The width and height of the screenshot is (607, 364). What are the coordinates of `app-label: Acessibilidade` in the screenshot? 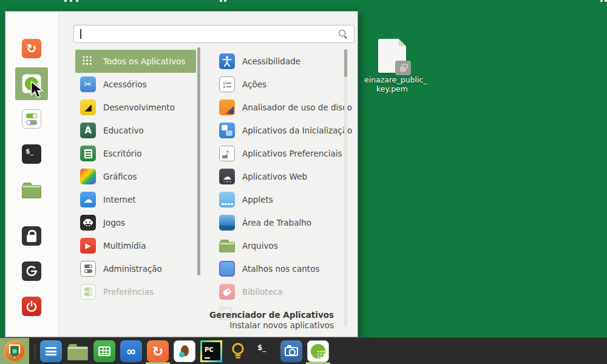 It's located at (271, 61).